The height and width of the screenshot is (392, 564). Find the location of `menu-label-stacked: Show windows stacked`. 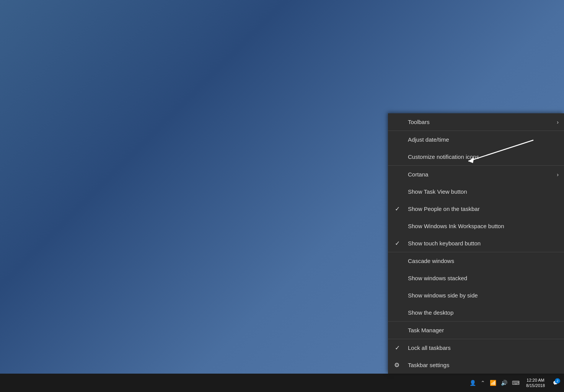

menu-label-stacked: Show windows stacked is located at coordinates (438, 278).